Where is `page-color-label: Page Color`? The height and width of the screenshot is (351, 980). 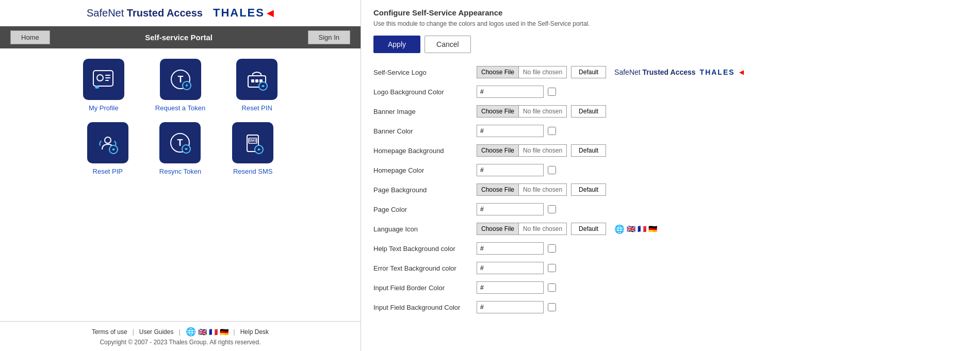 page-color-label: Page Color is located at coordinates (425, 209).